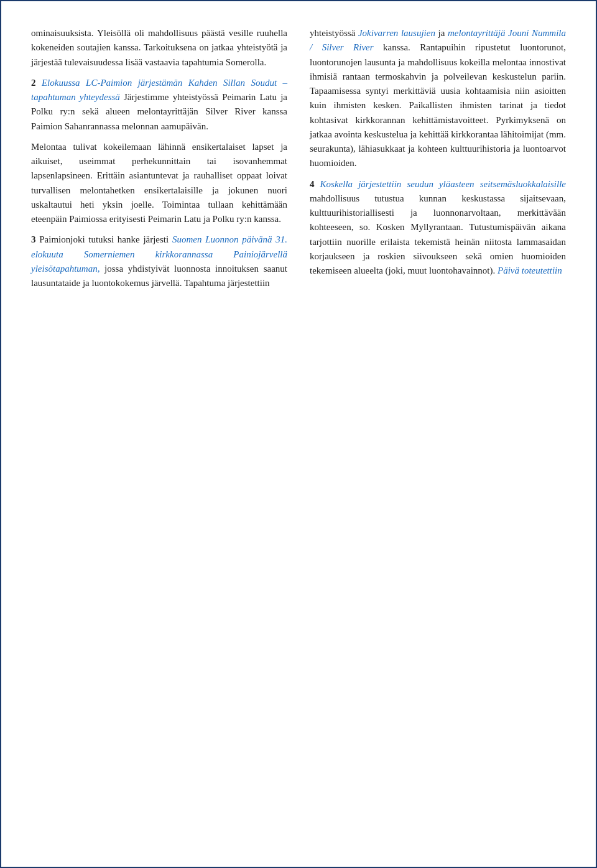 The height and width of the screenshot is (868, 597). Describe the element at coordinates (438, 105) in the screenshot. I see `r1-normal-3: kanssa. Rantapuihin ripustetut luontorun…` at that location.